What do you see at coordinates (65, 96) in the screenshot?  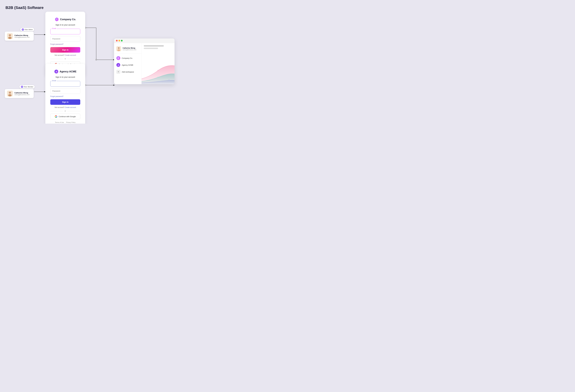 I see `forgot-password-bottom: Forgot password?` at bounding box center [65, 96].